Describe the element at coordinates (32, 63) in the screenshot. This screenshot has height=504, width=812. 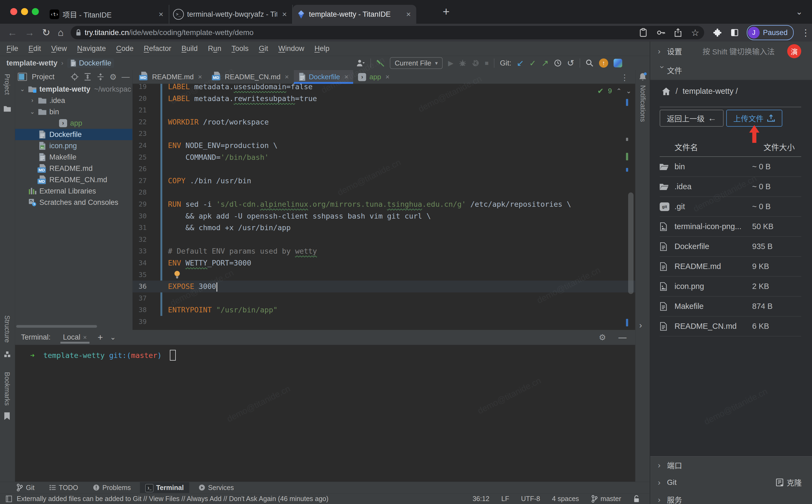
I see `breadcrumb-project: template-wetty` at that location.